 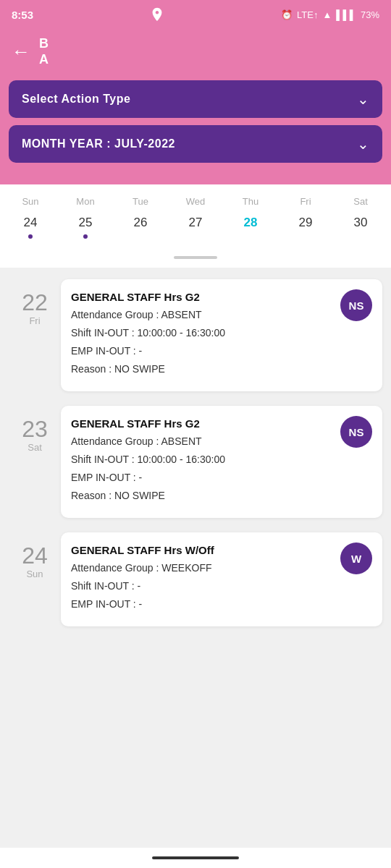 I want to click on signal-bars-icon: ▌▌▌, so click(x=346, y=14).